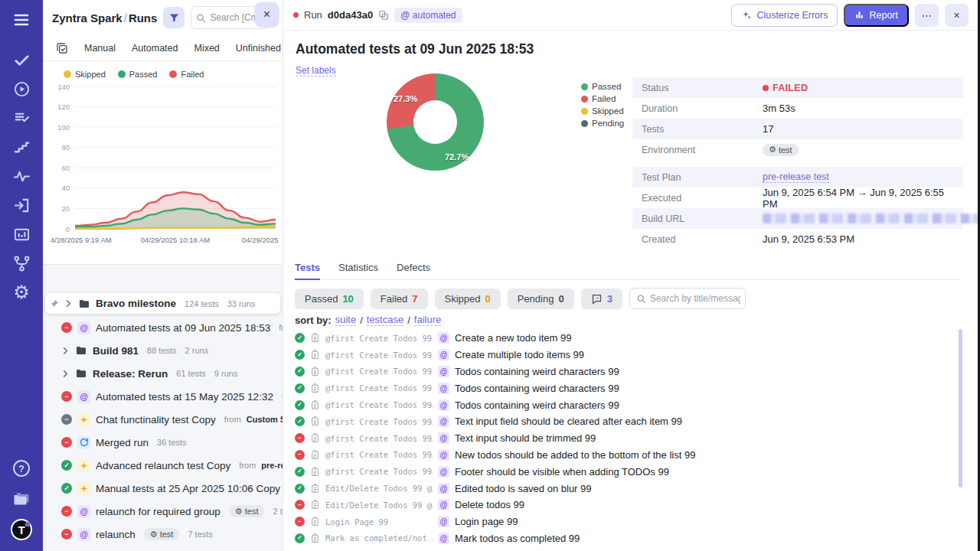 Image resolution: width=980 pixels, height=551 pixels. What do you see at coordinates (21, 20) in the screenshot?
I see `menu-icon` at bounding box center [21, 20].